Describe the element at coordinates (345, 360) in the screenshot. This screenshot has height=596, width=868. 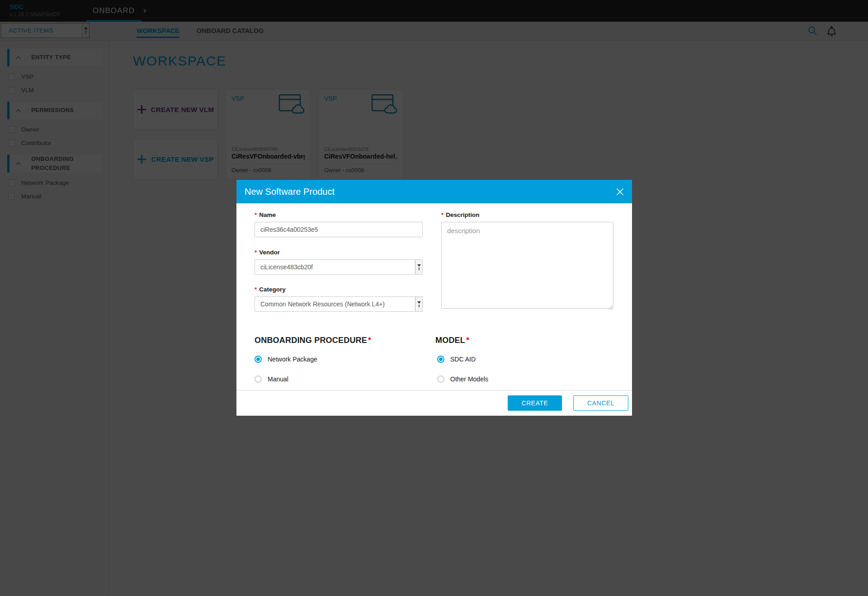
I see `onboarding-procedure-group: ONBOARDING PROCEDURE* Network Package Ma…` at that location.